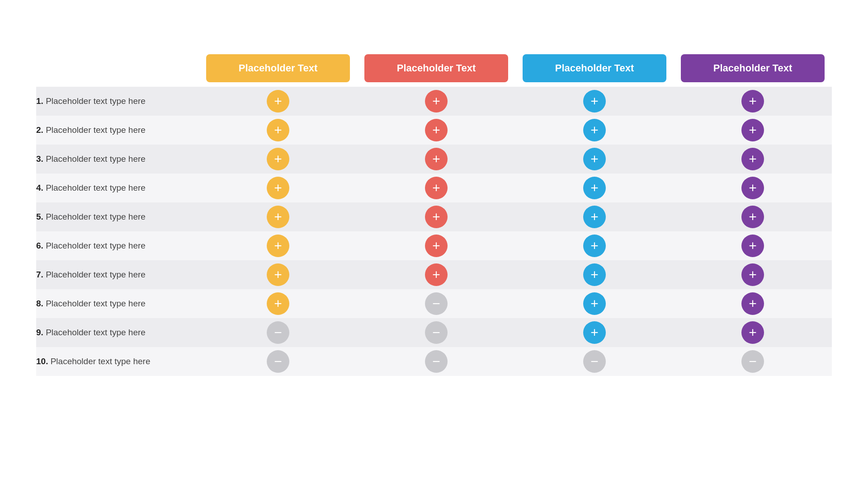 Image resolution: width=868 pixels, height=488 pixels. I want to click on icon-cell-r4-c2: +, so click(594, 217).